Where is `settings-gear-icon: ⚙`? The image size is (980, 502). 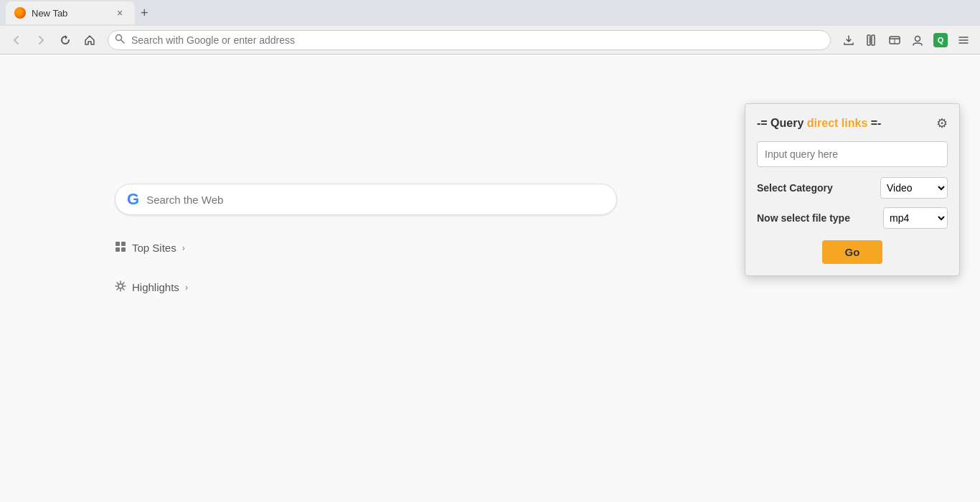
settings-gear-icon: ⚙ is located at coordinates (942, 123).